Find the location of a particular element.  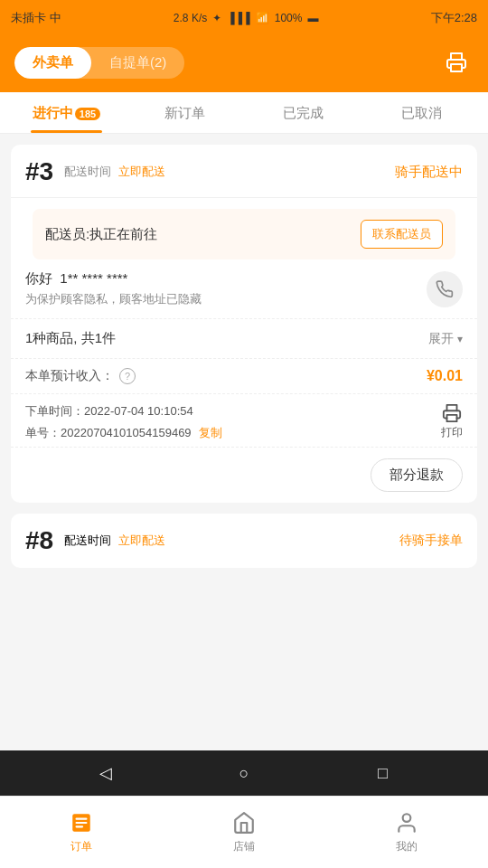

items-section: 1种商品, 共1件 展开 ▾ is located at coordinates (244, 339).